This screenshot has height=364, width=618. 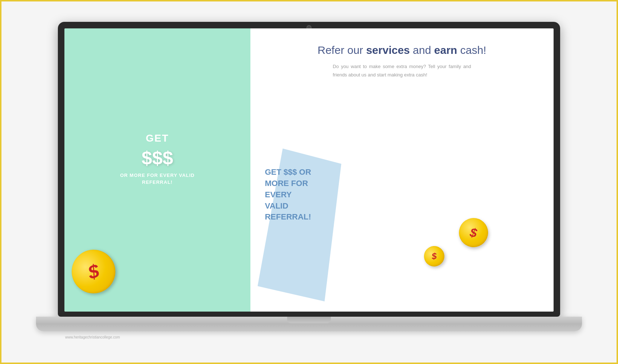 What do you see at coordinates (435, 256) in the screenshot?
I see `coin-small` at bounding box center [435, 256].